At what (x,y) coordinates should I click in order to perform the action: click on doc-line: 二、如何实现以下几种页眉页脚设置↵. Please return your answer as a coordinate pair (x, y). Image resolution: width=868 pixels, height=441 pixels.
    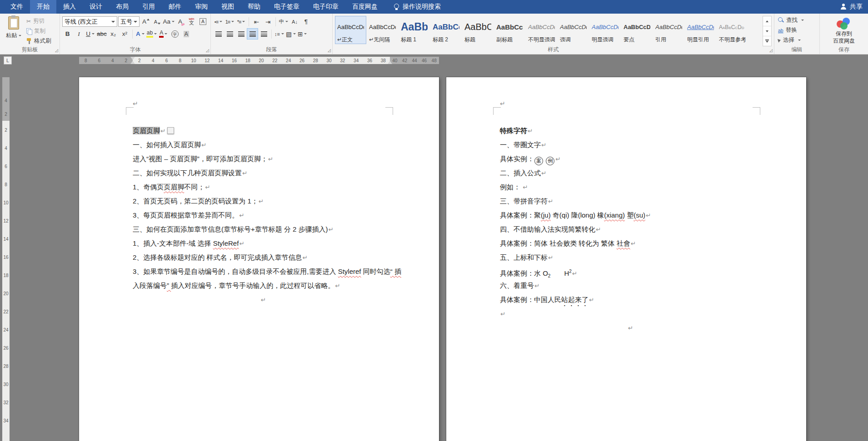
    Looking at the image, I should click on (263, 173).